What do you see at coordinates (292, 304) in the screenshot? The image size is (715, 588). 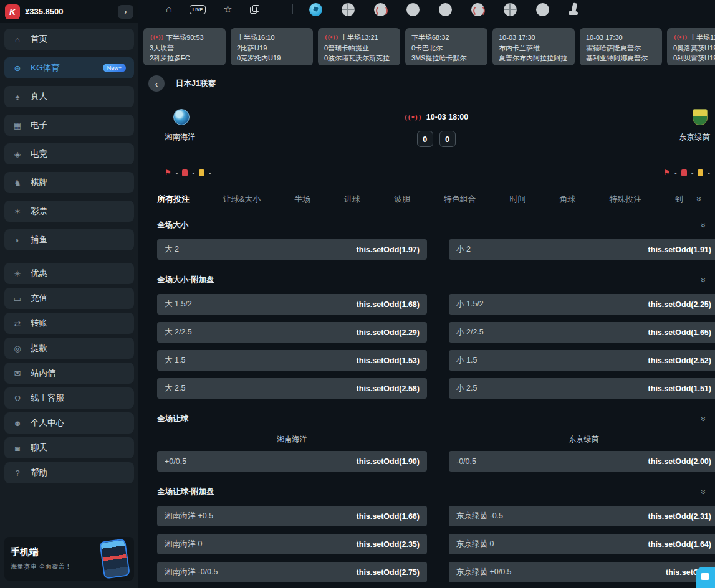 I see `odds-button: 大 1.5/2 this.setOdd(1.68)` at bounding box center [292, 304].